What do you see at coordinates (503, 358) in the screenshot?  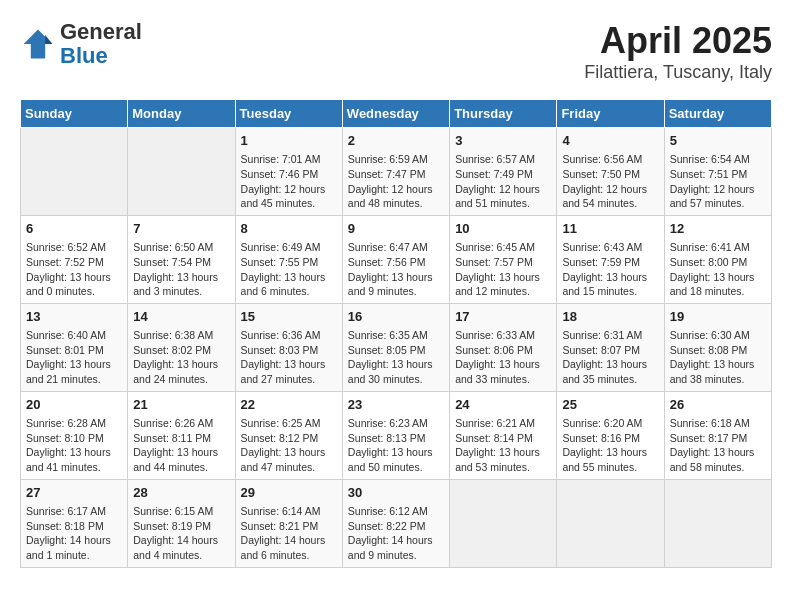 I see `cell-content: Sunrise: 6:33 AM Sunset: 8:06 PM Dayligh…` at bounding box center [503, 358].